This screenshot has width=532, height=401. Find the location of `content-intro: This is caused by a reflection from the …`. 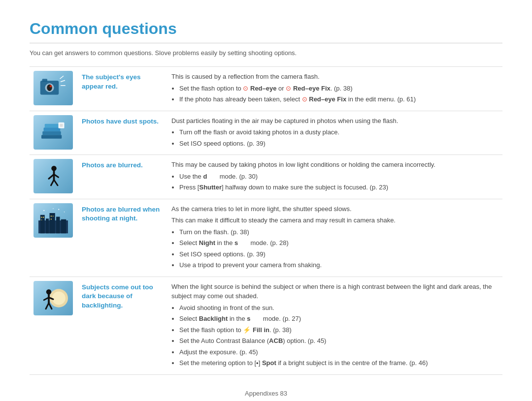

content-intro: This is caused by a reflection from the … is located at coordinates (334, 77).